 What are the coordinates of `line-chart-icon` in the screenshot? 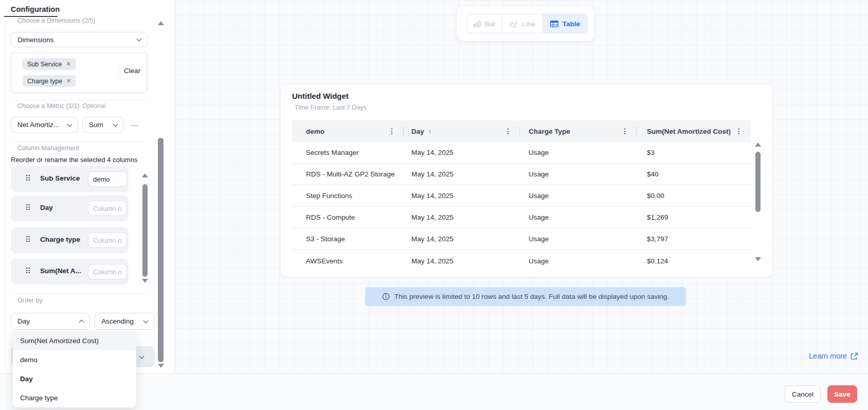 It's located at (514, 24).